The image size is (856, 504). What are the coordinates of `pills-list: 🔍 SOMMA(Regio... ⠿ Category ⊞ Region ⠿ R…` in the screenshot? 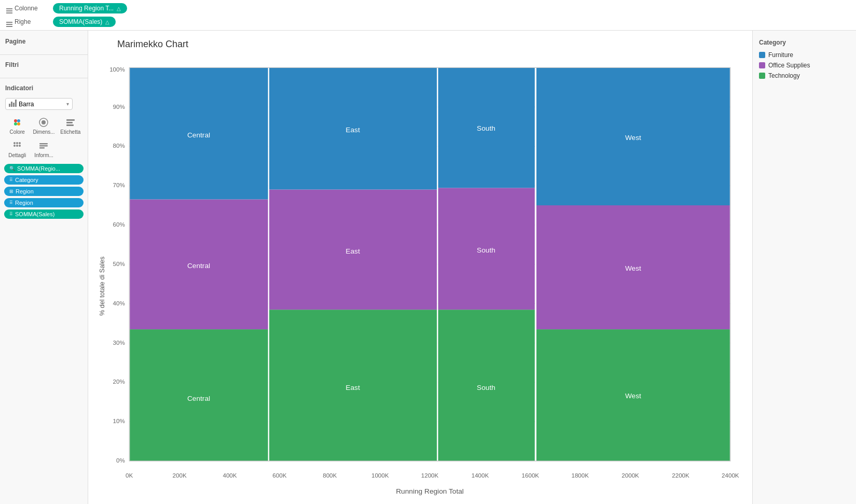 It's located at (44, 191).